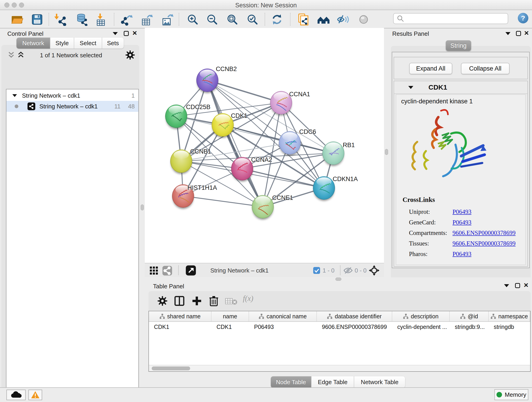  What do you see at coordinates (485, 69) in the screenshot?
I see `collapse-all-button: Collapse All` at bounding box center [485, 69].